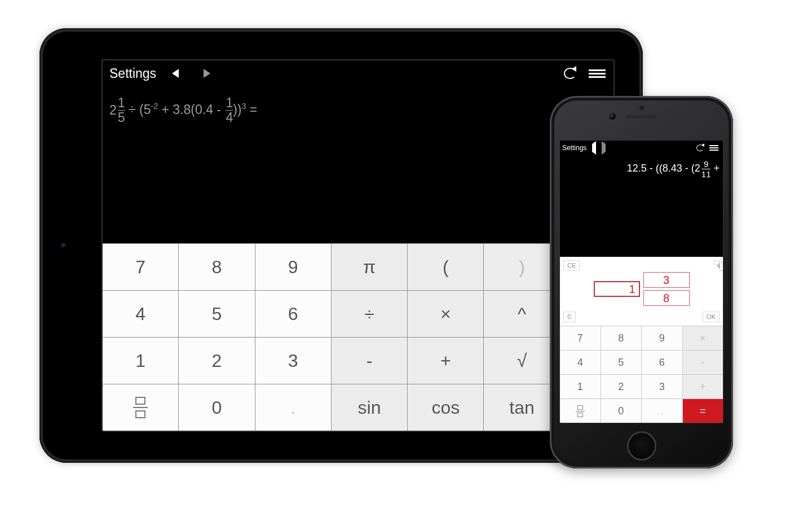  Describe the element at coordinates (445, 267) in the screenshot. I see `key-open-paren: (` at that location.